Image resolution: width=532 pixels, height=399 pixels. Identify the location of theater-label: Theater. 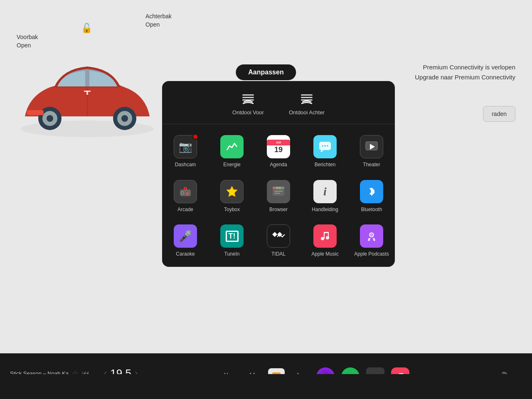
(372, 165).